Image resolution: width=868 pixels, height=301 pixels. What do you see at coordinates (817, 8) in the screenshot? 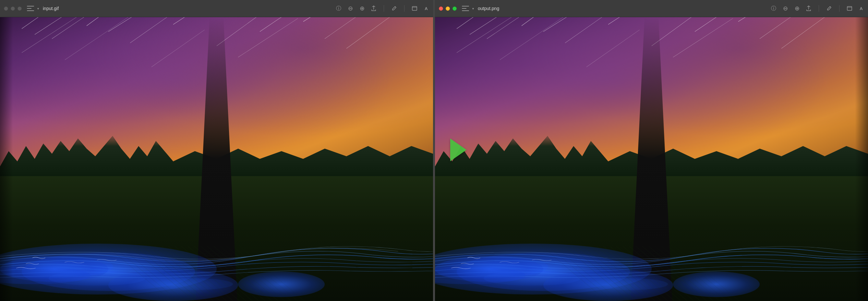
I see `right-toolbar-icons: ⓘ ⊖ ⊕ A` at bounding box center [817, 8].